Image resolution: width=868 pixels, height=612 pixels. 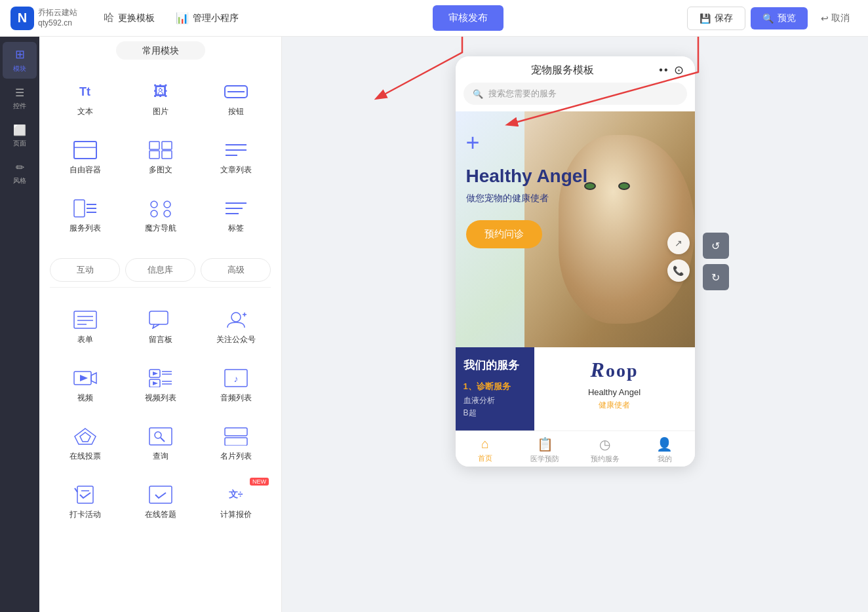 I want to click on undo-float-btn: ↺, so click(x=716, y=246).